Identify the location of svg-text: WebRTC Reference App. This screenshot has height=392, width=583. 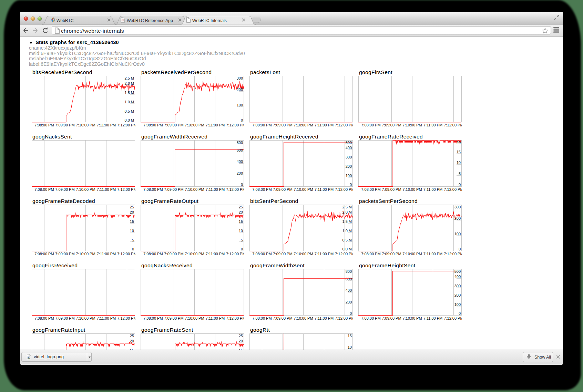
(150, 21).